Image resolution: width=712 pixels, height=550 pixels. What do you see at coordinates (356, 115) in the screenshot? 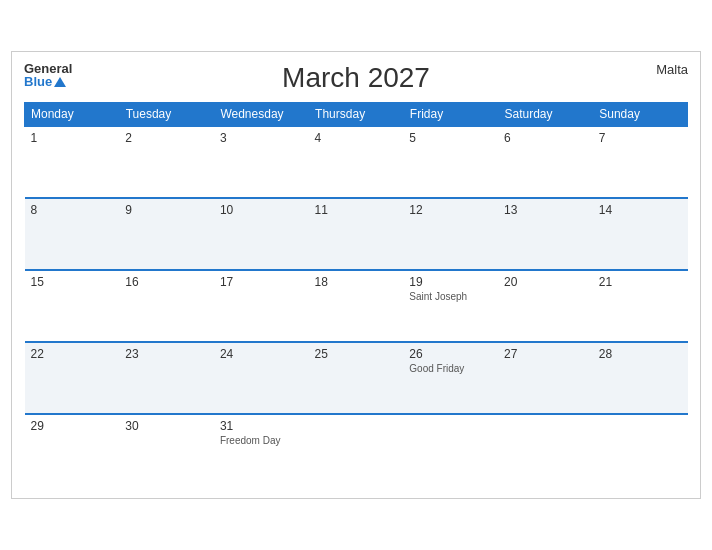
I see `header-thursday: Thursday` at bounding box center [356, 115].